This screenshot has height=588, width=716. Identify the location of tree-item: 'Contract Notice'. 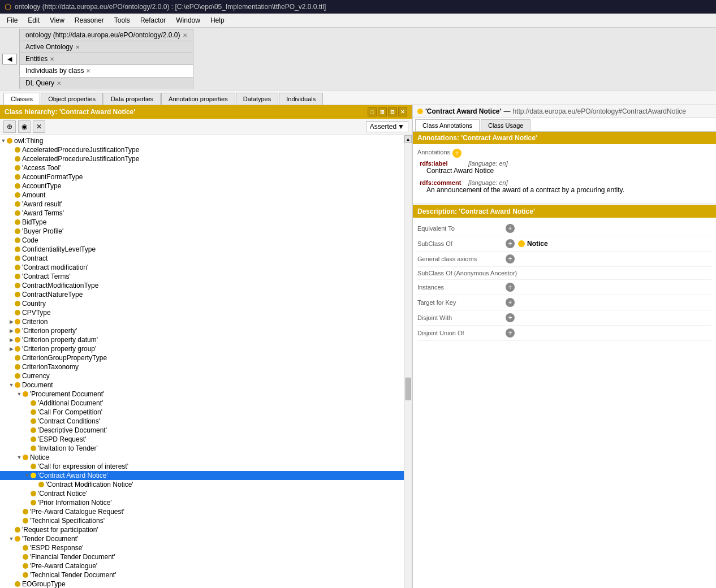
(202, 494).